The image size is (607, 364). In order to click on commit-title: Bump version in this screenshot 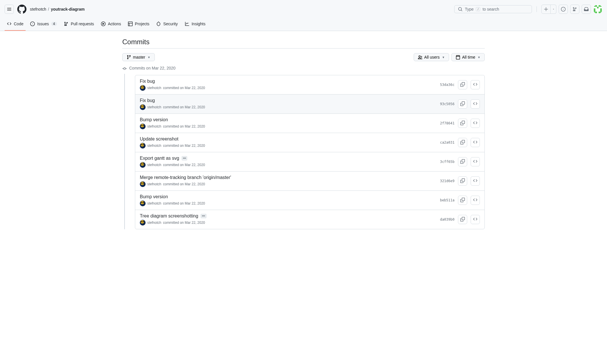, I will do `click(288, 120)`.